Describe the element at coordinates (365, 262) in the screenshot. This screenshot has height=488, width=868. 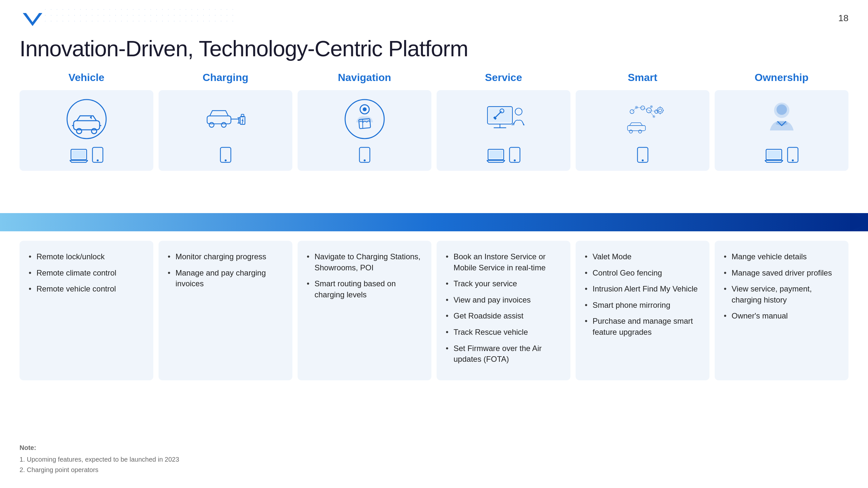
I see `list-item: Navigate to Charging Stations, Showrooms…` at that location.